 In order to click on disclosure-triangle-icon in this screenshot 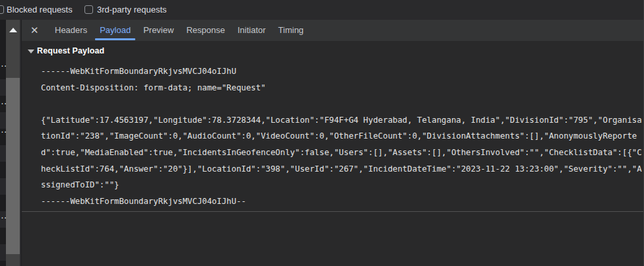, I will do `click(31, 51)`.